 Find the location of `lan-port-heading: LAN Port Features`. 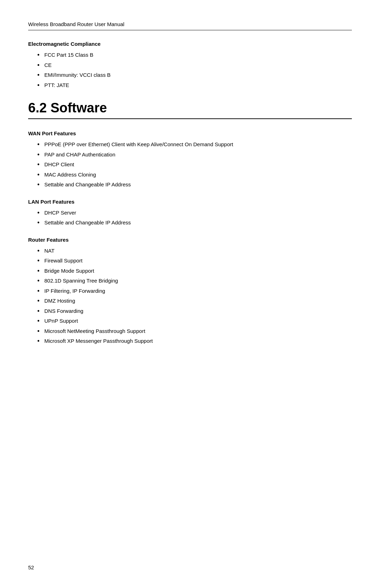

lan-port-heading: LAN Port Features is located at coordinates (190, 202).